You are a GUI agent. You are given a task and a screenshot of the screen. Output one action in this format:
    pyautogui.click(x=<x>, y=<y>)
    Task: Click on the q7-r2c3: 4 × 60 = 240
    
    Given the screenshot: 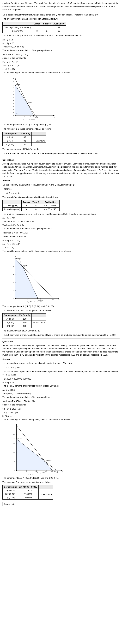 What is the action you would take?
    pyautogui.click(x=50, y=209)
    